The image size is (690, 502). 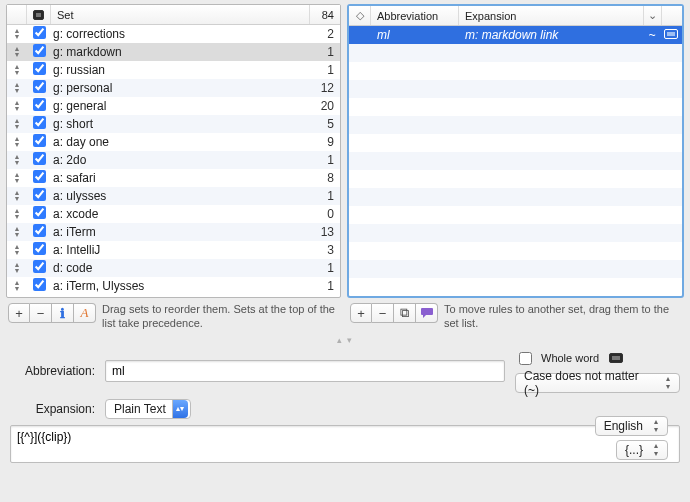 I want to click on insert-token-label: {...}, so click(x=637, y=450).